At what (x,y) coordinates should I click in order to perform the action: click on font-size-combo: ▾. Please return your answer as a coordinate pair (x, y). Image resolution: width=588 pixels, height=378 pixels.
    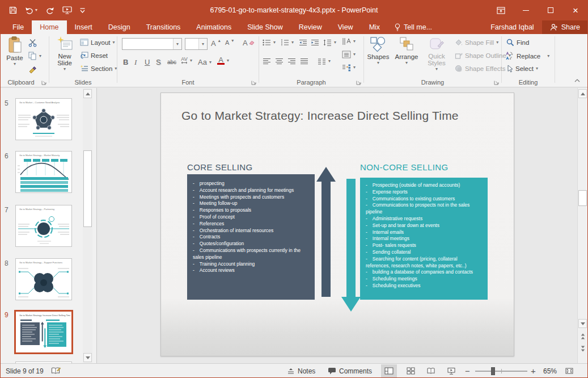
    Looking at the image, I should click on (196, 44).